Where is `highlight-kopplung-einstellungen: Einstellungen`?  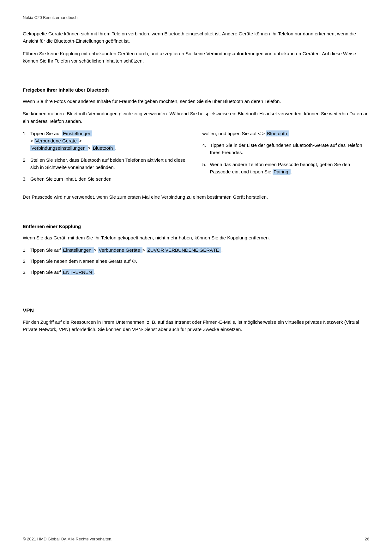
highlight-kopplung-einstellungen: Einstellungen is located at coordinates (78, 250).